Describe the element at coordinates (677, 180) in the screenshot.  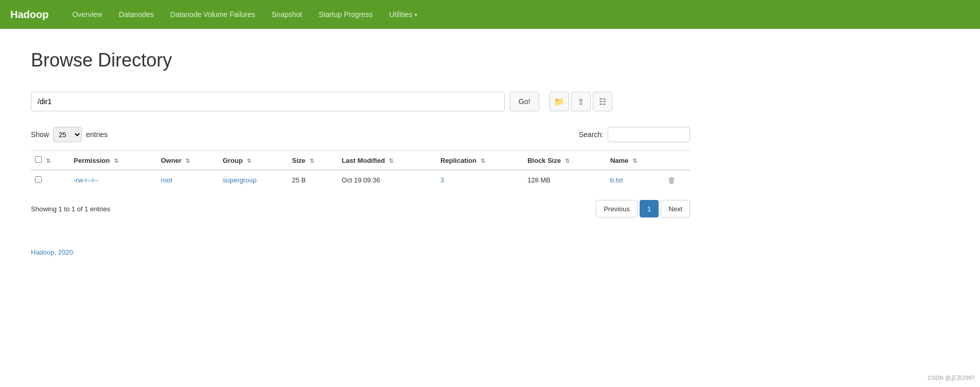
I see `cell-delete: 🗑` at that location.